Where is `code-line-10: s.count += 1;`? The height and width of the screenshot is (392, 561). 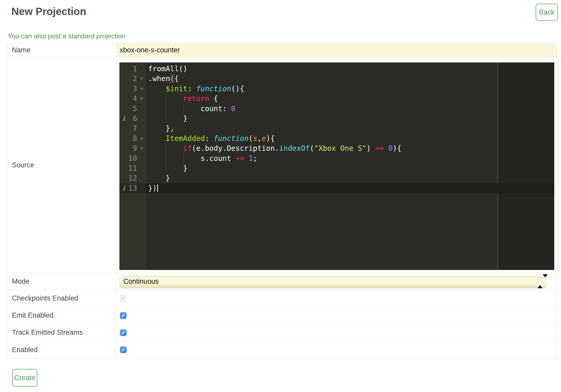
code-line-10: s.count += 1; is located at coordinates (350, 159).